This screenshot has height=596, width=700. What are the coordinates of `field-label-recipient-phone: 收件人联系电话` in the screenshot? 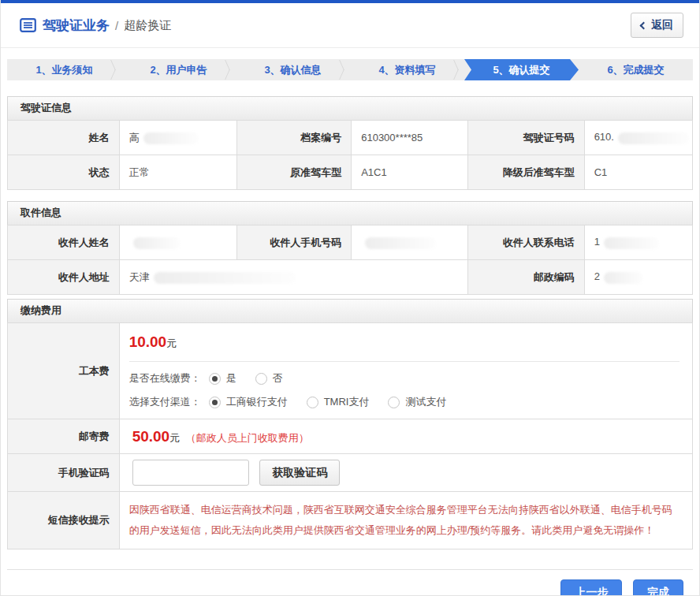 It's located at (526, 243).